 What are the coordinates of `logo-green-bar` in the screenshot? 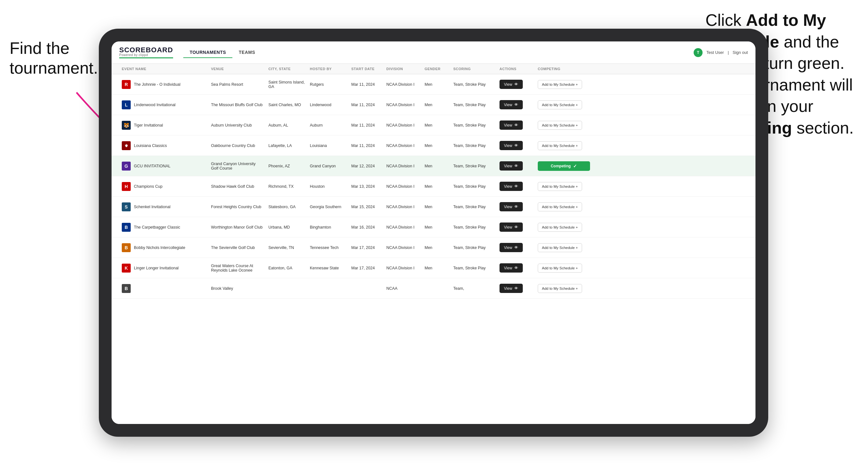 It's located at (146, 58).